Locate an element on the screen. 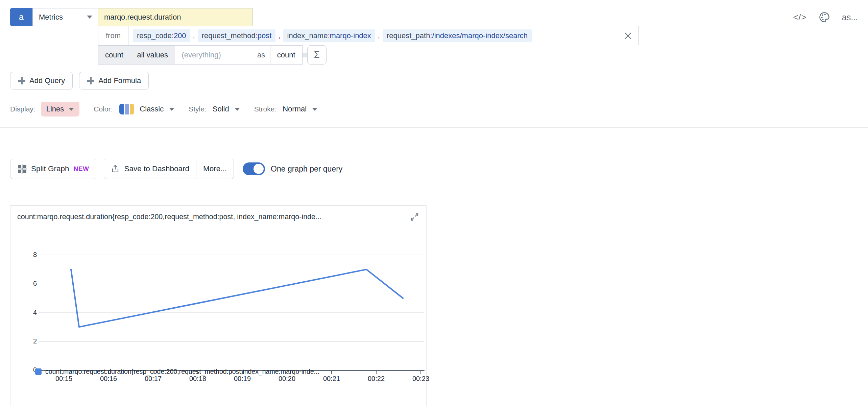 The height and width of the screenshot is (412, 868). sigma-function-button: Σ is located at coordinates (317, 55).